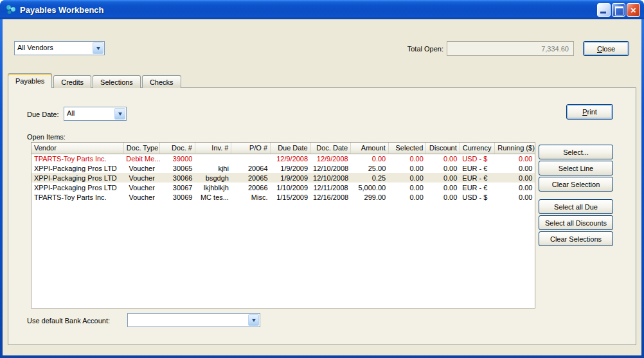 The height and width of the screenshot is (358, 644). I want to click on table-cell: 30067, so click(177, 188).